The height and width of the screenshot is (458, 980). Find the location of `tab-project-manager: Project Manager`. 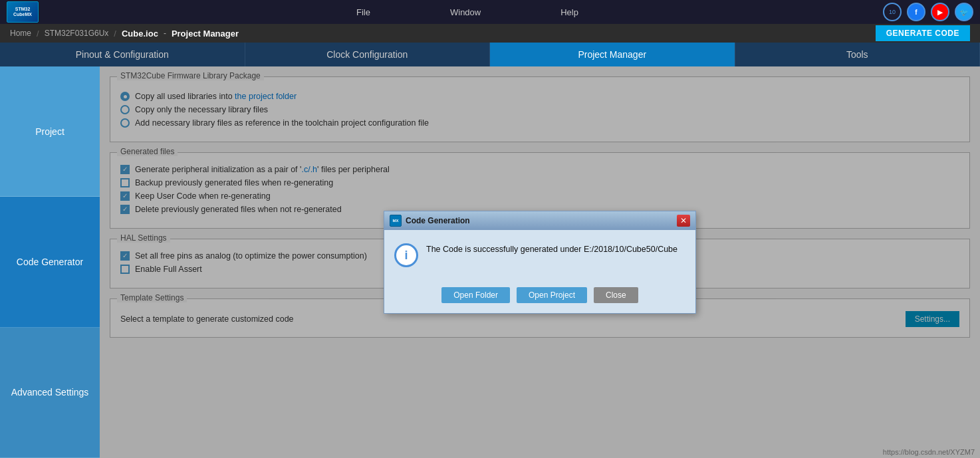

tab-project-manager: Project Manager is located at coordinates (613, 55).